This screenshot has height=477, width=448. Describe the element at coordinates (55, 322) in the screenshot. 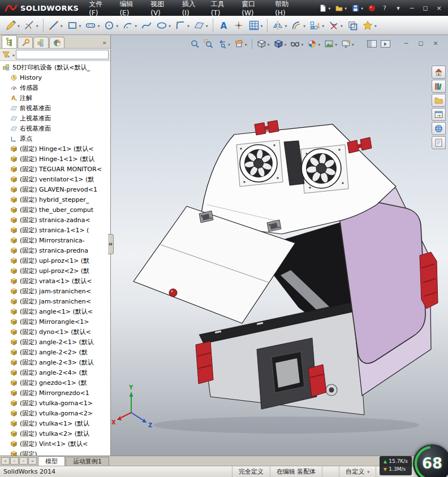

I see `tree-item: (固定) Mirrorangle<1>` at that location.